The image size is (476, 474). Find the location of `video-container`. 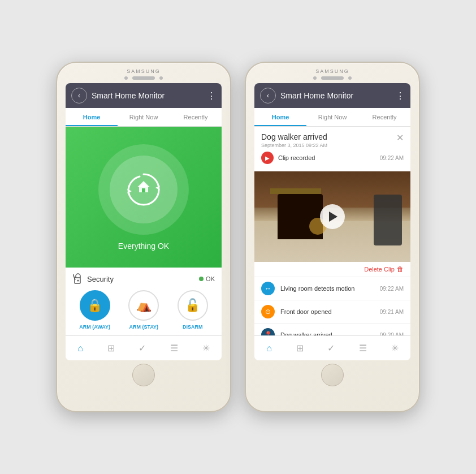

video-container is located at coordinates (332, 217).